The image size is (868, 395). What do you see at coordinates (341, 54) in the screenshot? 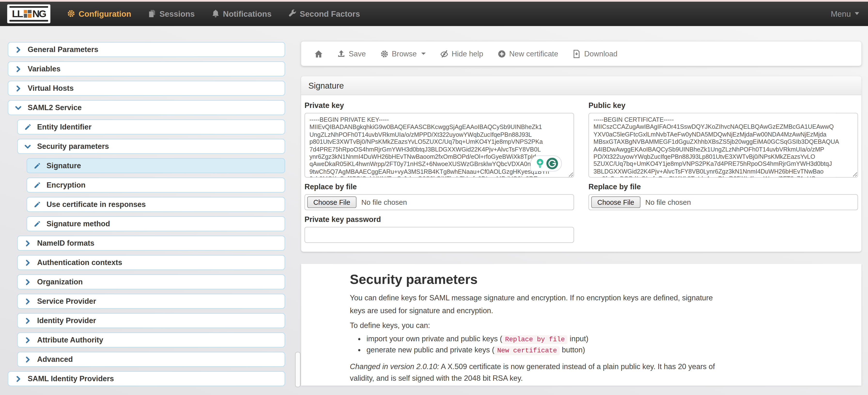
I see `upload-icon` at bounding box center [341, 54].